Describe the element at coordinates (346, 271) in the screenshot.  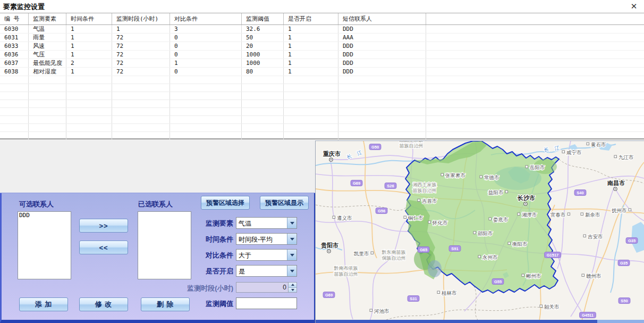
I see `map-area-label: 黔南布依族苗族自治州` at that location.